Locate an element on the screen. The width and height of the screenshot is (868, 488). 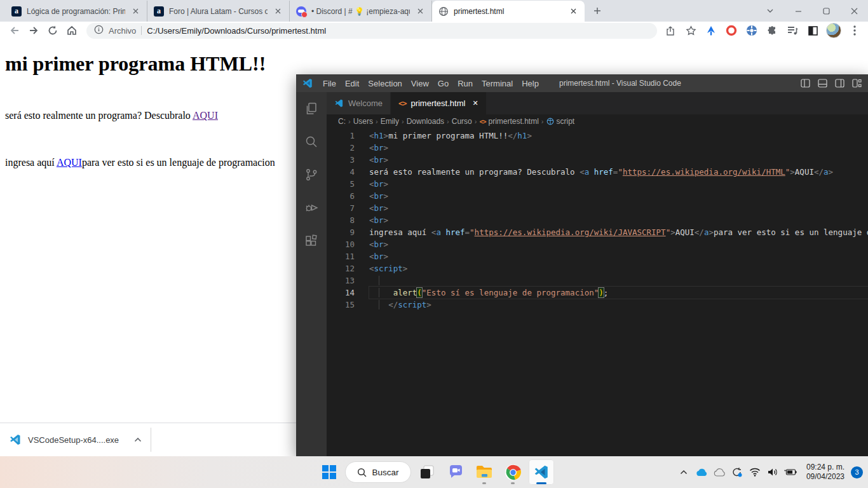
extension-red-ring-icon is located at coordinates (731, 30).